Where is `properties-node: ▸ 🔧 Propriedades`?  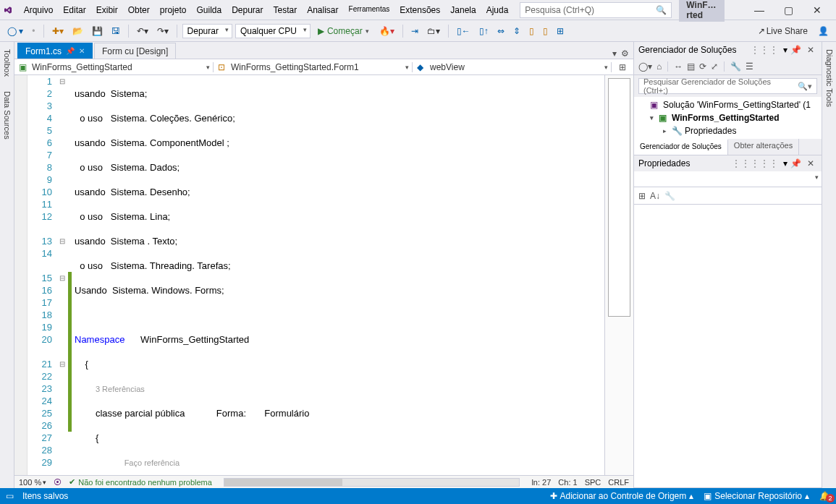
properties-node: ▸ 🔧 Propriedades is located at coordinates (728, 131).